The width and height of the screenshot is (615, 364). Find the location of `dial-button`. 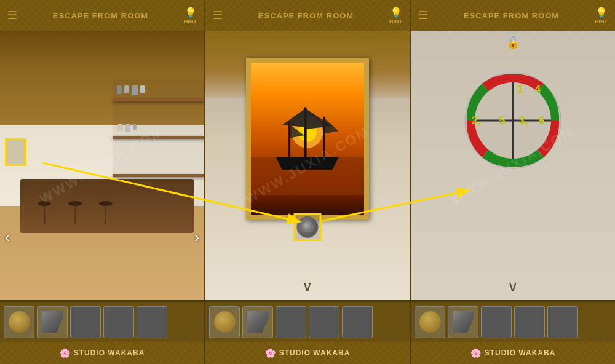

dial-button is located at coordinates (308, 228).